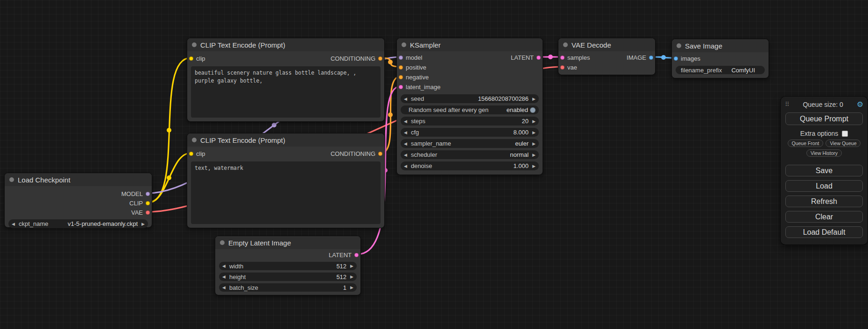  Describe the element at coordinates (824, 202) in the screenshot. I see `refresh-button: Refresh` at that location.